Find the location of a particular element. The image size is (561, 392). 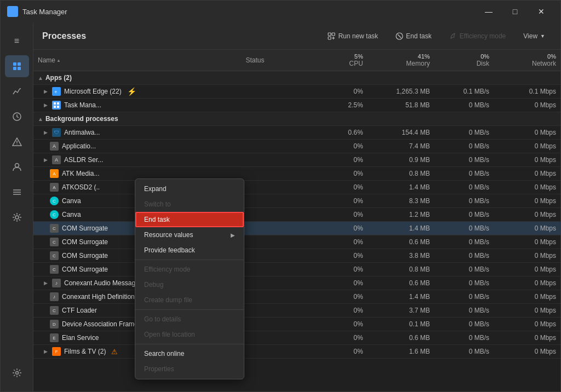

ctx-go-to-details: Go to details is located at coordinates (190, 319).